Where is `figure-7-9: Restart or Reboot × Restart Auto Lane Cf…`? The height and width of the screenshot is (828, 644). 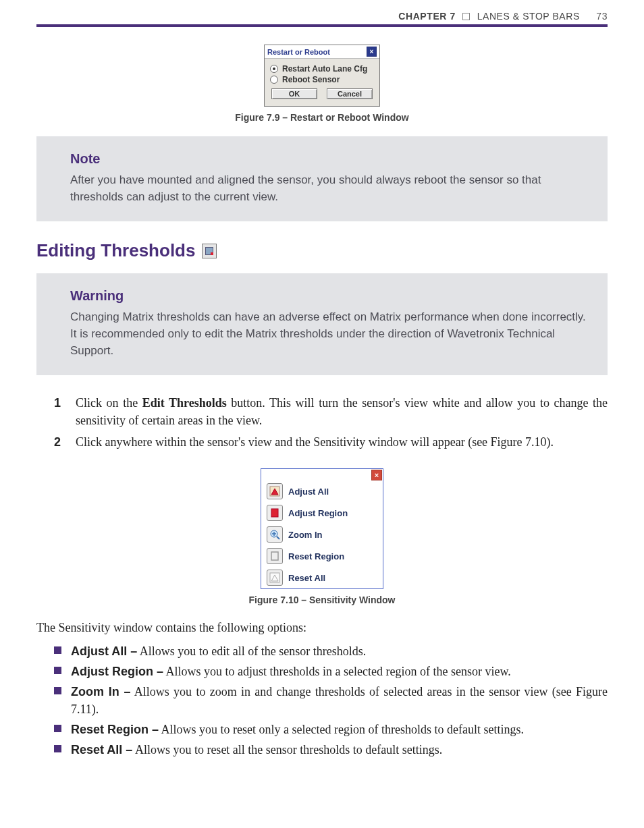
figure-7-9: Restart or Reboot × Restart Auto Lane Cf… is located at coordinates (322, 76).